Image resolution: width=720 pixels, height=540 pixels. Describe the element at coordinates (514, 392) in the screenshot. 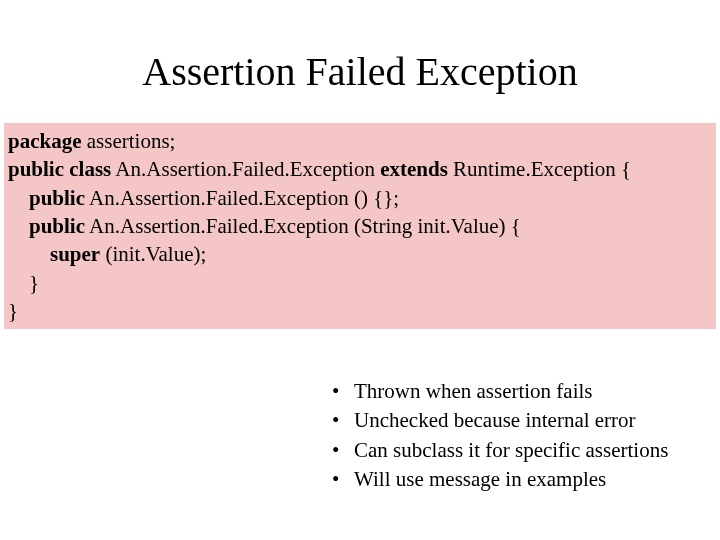

I see `list-item: Thrown when assertion fails` at that location.